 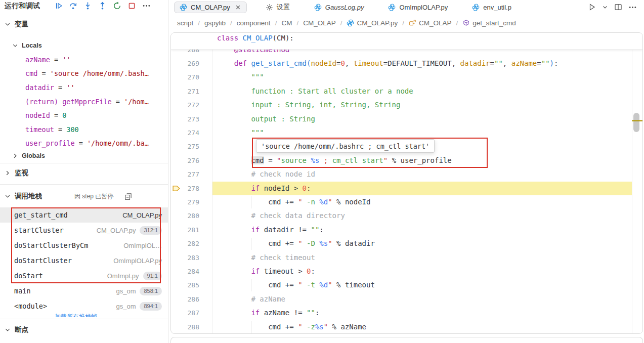 I want to click on breadcrumb-item-script: script, so click(x=185, y=23).